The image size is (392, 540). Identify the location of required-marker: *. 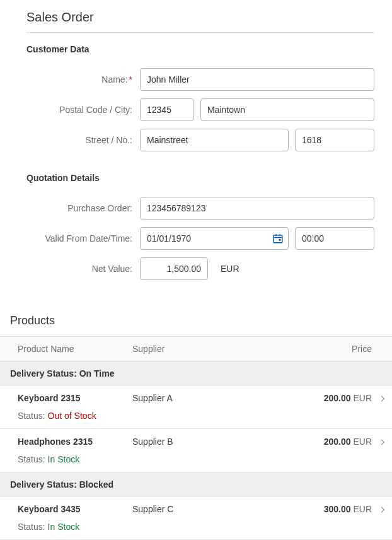
(131, 79).